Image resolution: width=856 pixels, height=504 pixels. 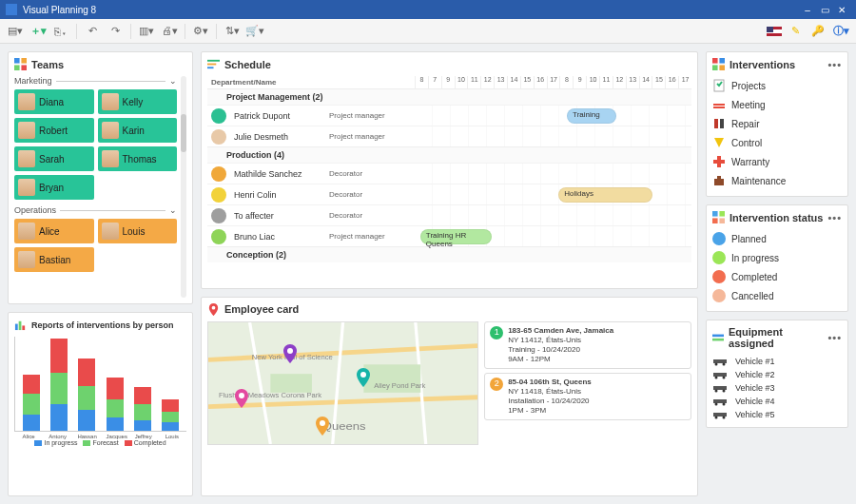 What do you see at coordinates (101, 178) in the screenshot?
I see `teams-panel: Teams Marketing⌄DianaKellyRobertKarinSar…` at bounding box center [101, 178].